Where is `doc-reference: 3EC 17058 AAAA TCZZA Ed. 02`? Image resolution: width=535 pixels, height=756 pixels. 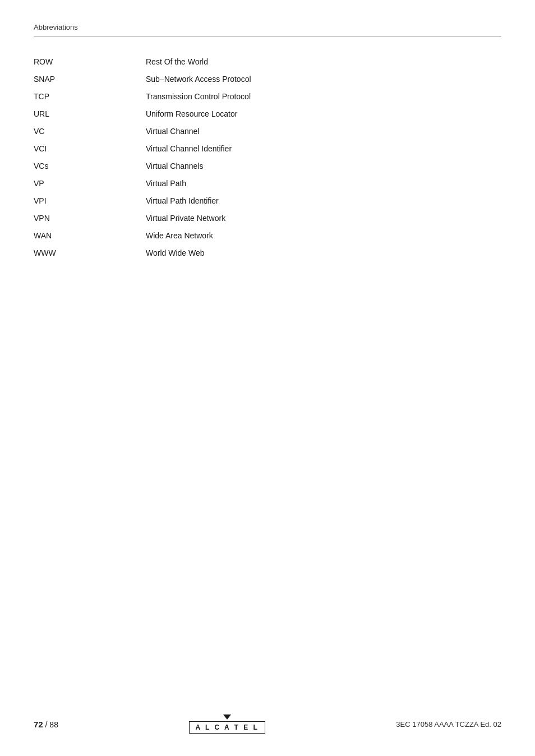 doc-reference: 3EC 17058 AAAA TCZZA Ed. 02 is located at coordinates (449, 725).